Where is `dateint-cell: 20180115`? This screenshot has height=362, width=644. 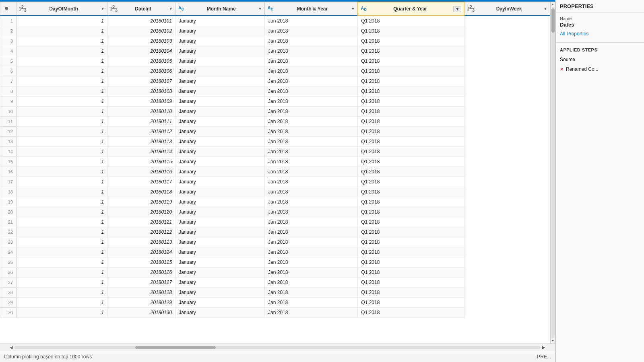
dateint-cell: 20180115 is located at coordinates (142, 162).